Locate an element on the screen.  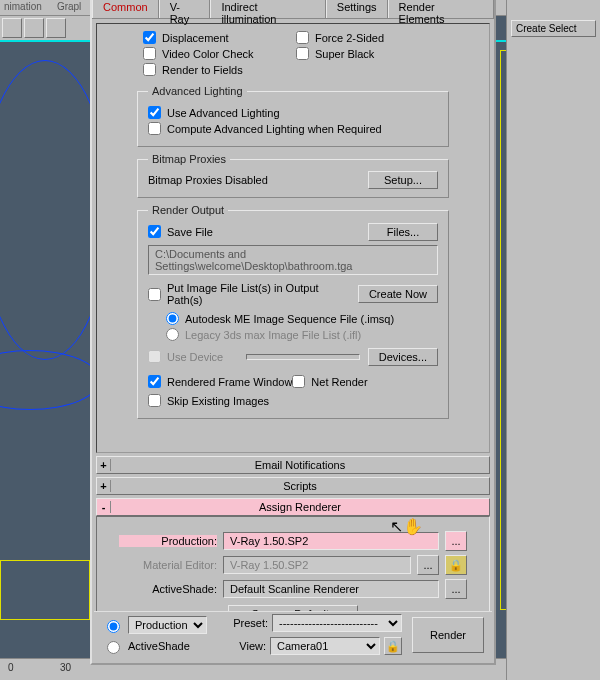
displacement-checkbox: Displacement is located at coordinates (220, 38).